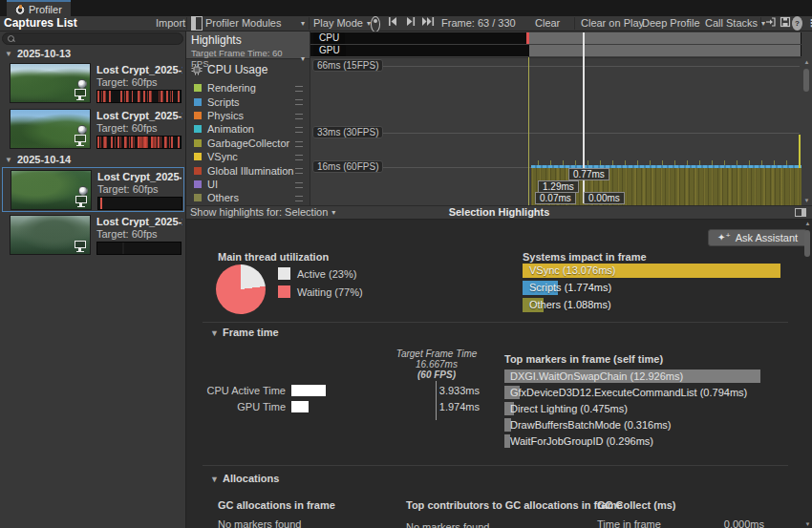 The width and height of the screenshot is (812, 528). I want to click on details-scrollbar: ▲ ▼, so click(808, 374).